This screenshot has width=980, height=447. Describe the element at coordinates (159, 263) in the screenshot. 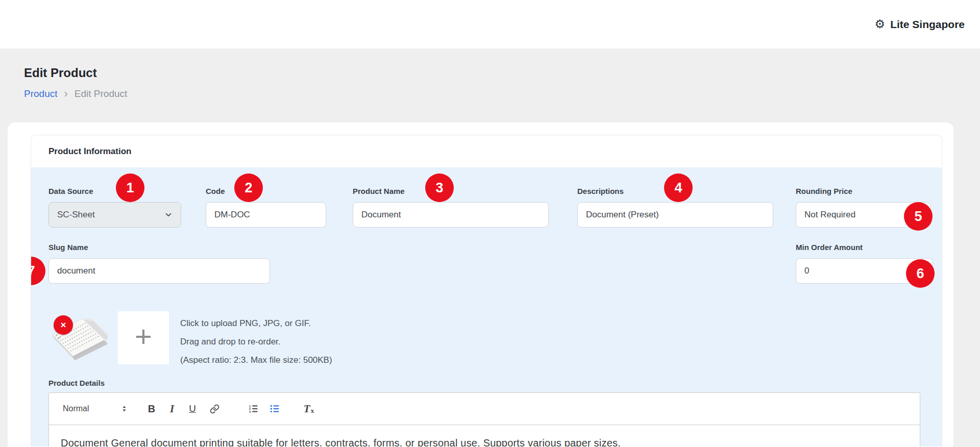

I see `field-slug-name: 7 Slug Name` at that location.